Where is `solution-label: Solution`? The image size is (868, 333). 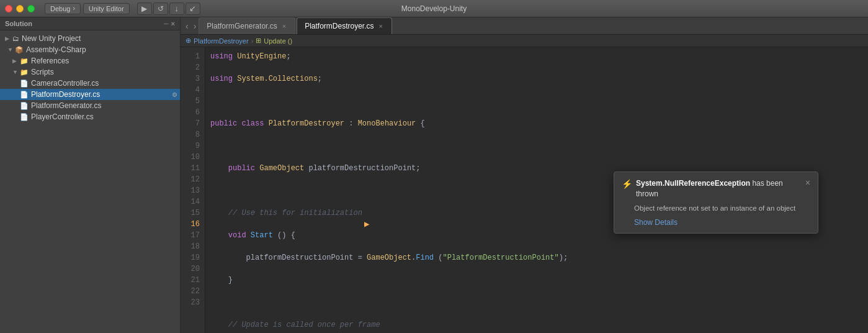 solution-label: Solution is located at coordinates (19, 24).